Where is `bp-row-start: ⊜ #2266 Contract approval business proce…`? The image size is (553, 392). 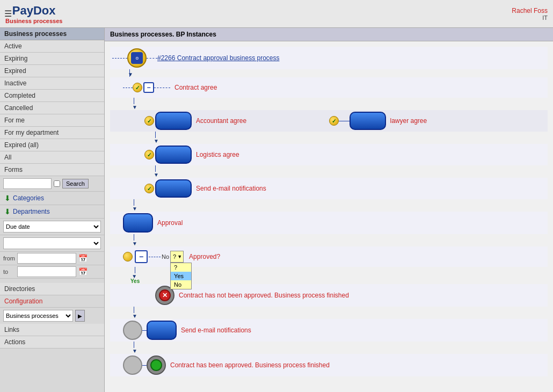
bp-row-start: ⊜ #2266 Contract approval business proce… is located at coordinates (329, 58).